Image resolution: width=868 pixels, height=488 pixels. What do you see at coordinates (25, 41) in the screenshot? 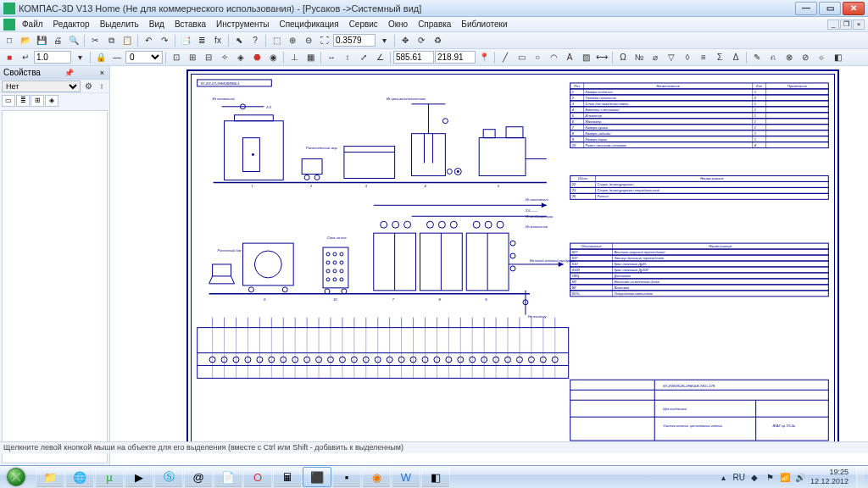
I see `open-button: 📂` at bounding box center [25, 41].